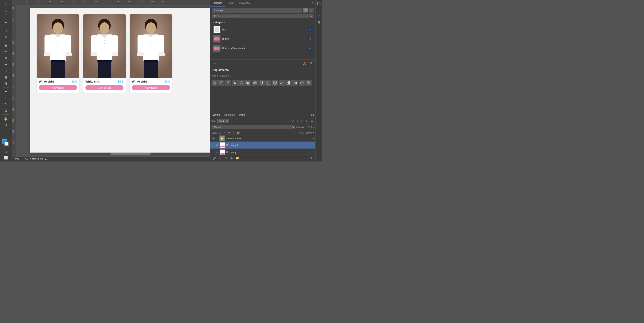 The height and width of the screenshot is (323, 644). Describe the element at coordinates (312, 3) in the screenshot. I see `libraries-menu-icon: ≡` at that location.